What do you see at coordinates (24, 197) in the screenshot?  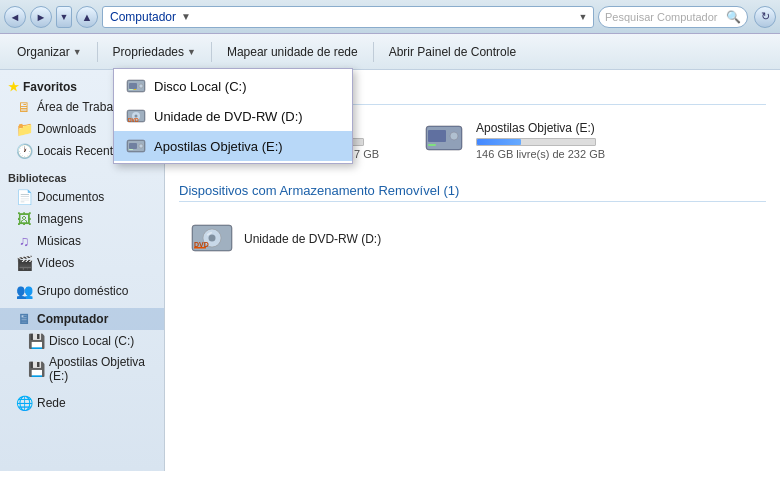 I see `documents-icon: 📄` at bounding box center [24, 197].